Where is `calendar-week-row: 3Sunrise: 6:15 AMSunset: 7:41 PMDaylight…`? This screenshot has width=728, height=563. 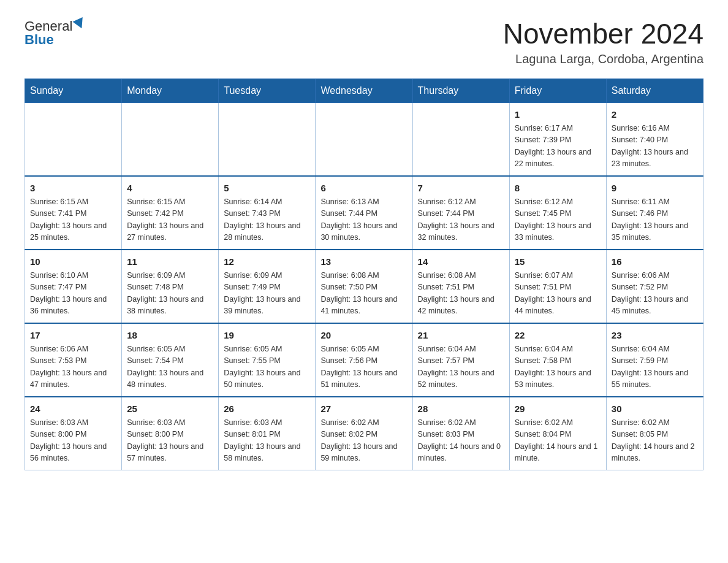 calendar-week-row: 3Sunrise: 6:15 AMSunset: 7:41 PMDaylight… is located at coordinates (364, 213).